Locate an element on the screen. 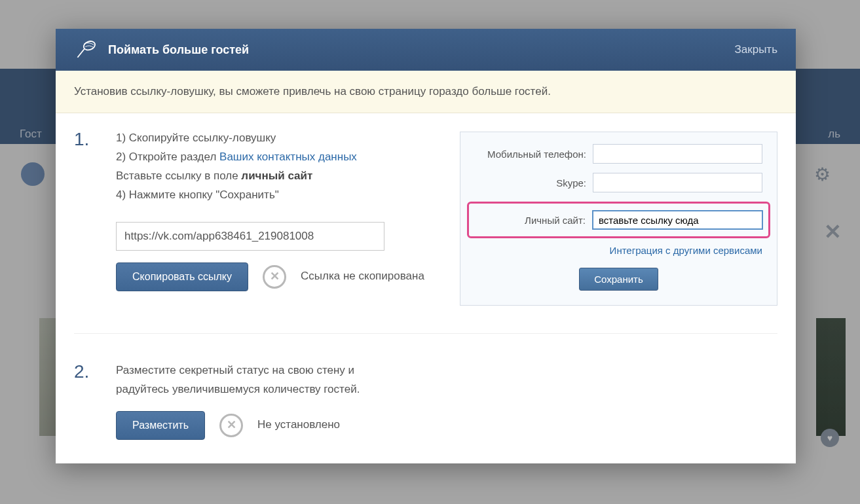 The width and height of the screenshot is (860, 504). status-x-icon: ✕ is located at coordinates (274, 277).